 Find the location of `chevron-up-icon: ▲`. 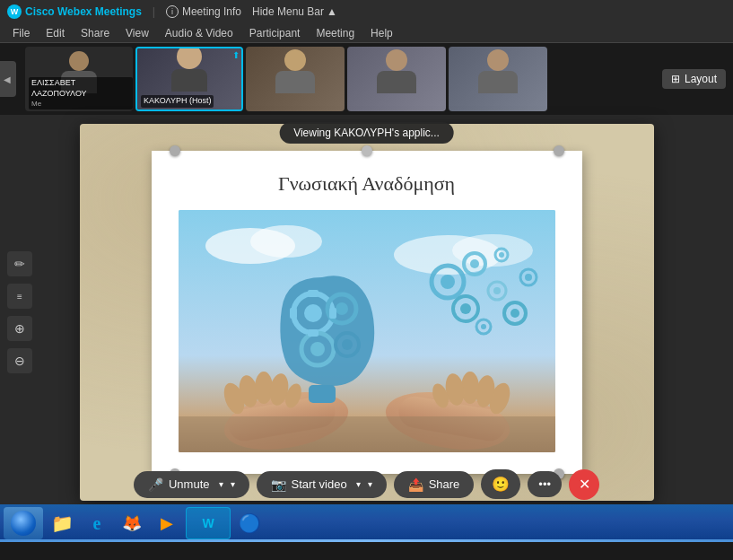

chevron-up-icon: ▲ is located at coordinates (332, 12).